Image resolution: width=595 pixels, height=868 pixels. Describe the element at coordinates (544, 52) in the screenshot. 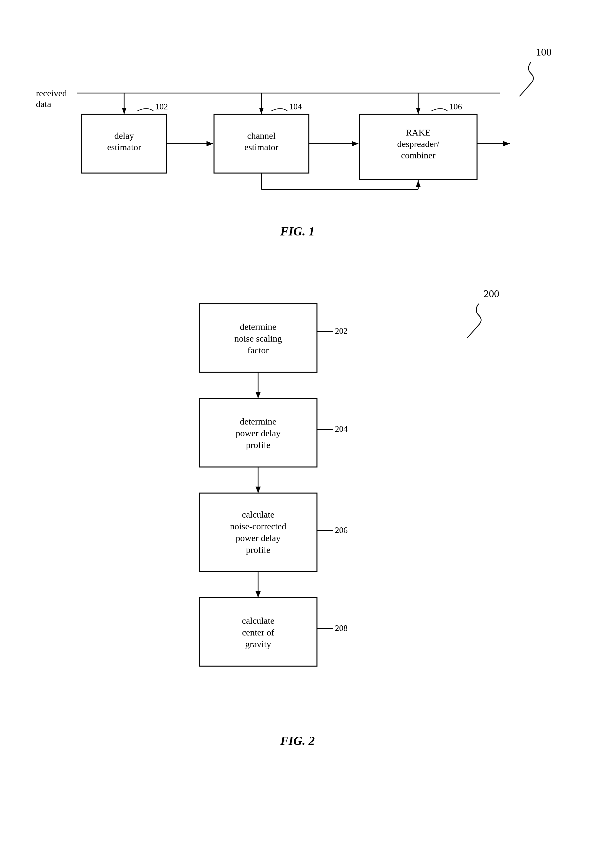

I see `fig1-ref-main: 100` at that location.